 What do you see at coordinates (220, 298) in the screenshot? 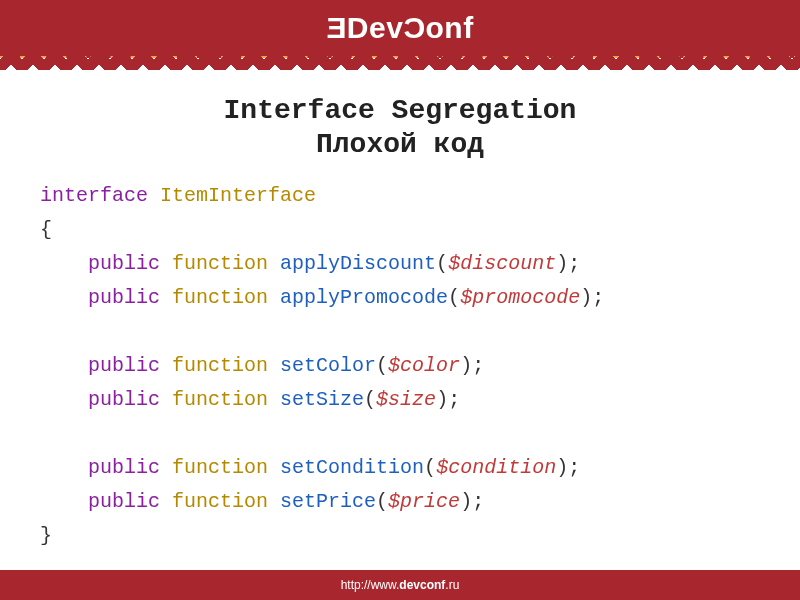
I see `kw-function-2: function` at bounding box center [220, 298].